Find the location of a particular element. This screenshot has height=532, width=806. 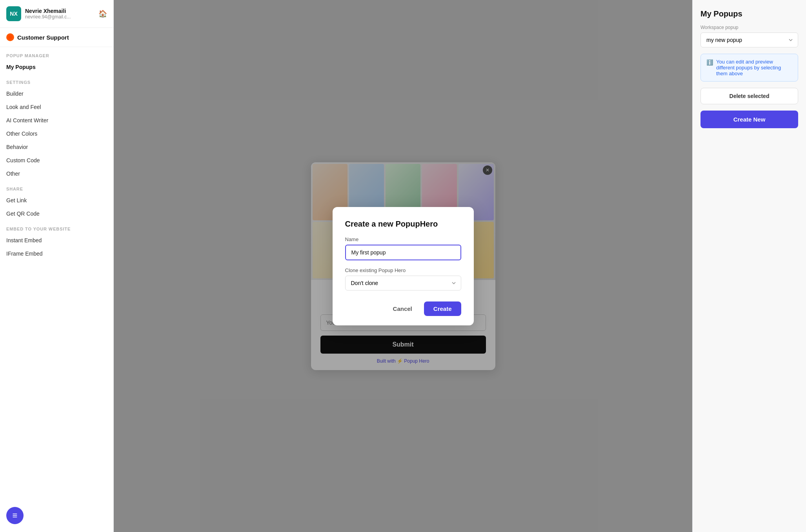

sidebar: NX Nevrie Xhemaili nevriee.94@gmail.c...… is located at coordinates (57, 266).